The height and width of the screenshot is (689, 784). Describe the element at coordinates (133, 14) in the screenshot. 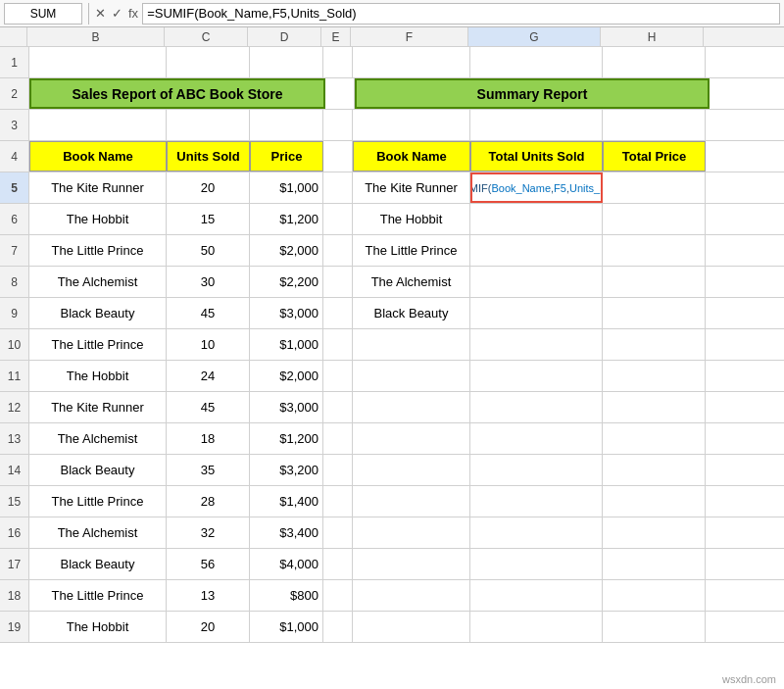

I see `fx-icon: fx` at that location.